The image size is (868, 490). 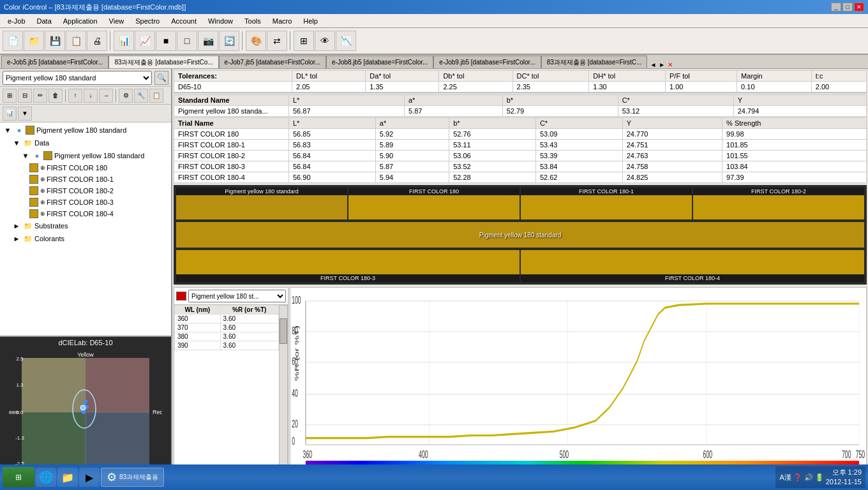 I want to click on tab-prev-button: ◄, so click(x=653, y=65).